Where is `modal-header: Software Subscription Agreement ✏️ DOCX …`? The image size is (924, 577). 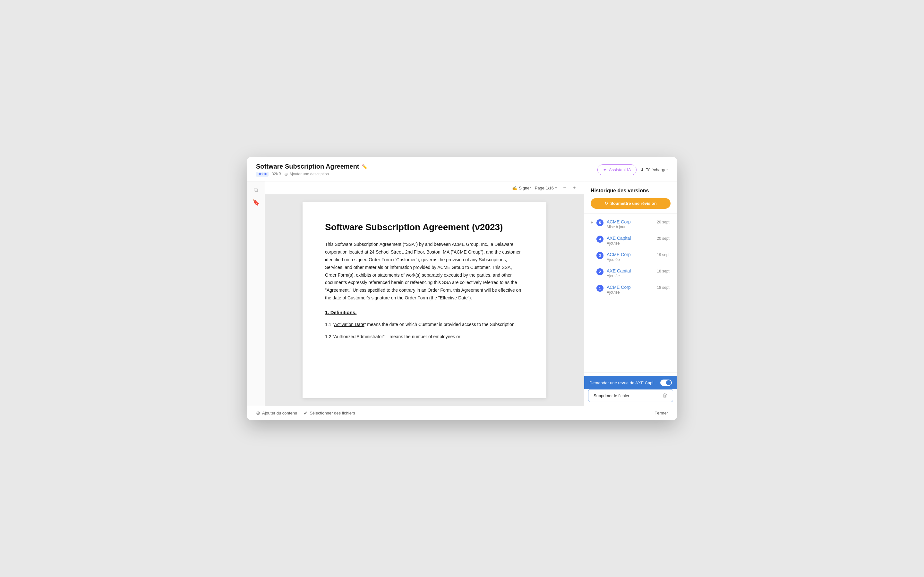
modal-header: Software Subscription Agreement ✏️ DOCX … is located at coordinates (462, 169).